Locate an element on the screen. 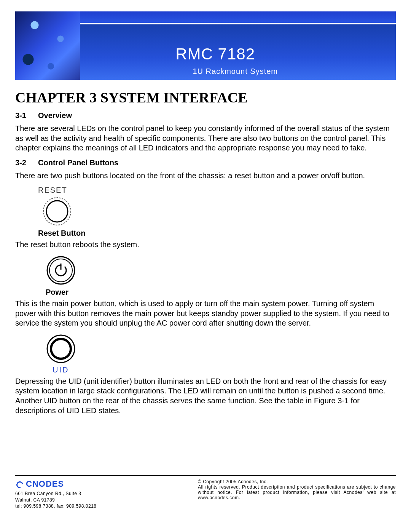 The width and height of the screenshot is (411, 532). power-button-figure is located at coordinates (65, 270).